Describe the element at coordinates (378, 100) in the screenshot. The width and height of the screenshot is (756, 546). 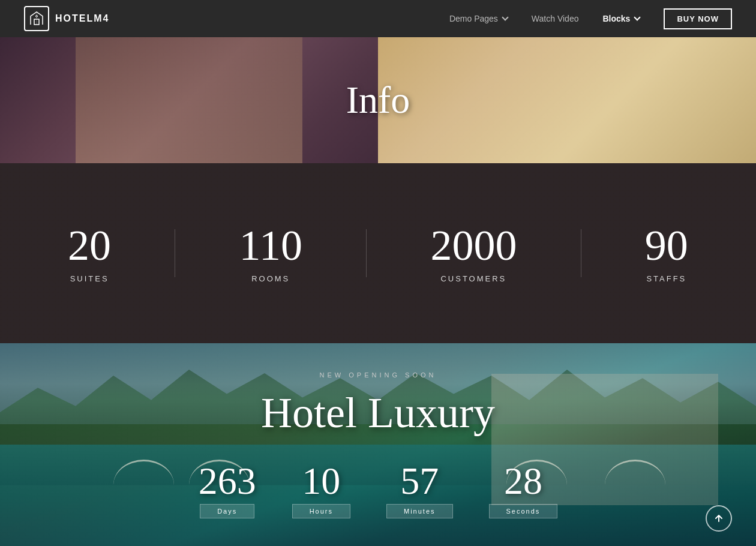
I see `hero-title: Info` at that location.